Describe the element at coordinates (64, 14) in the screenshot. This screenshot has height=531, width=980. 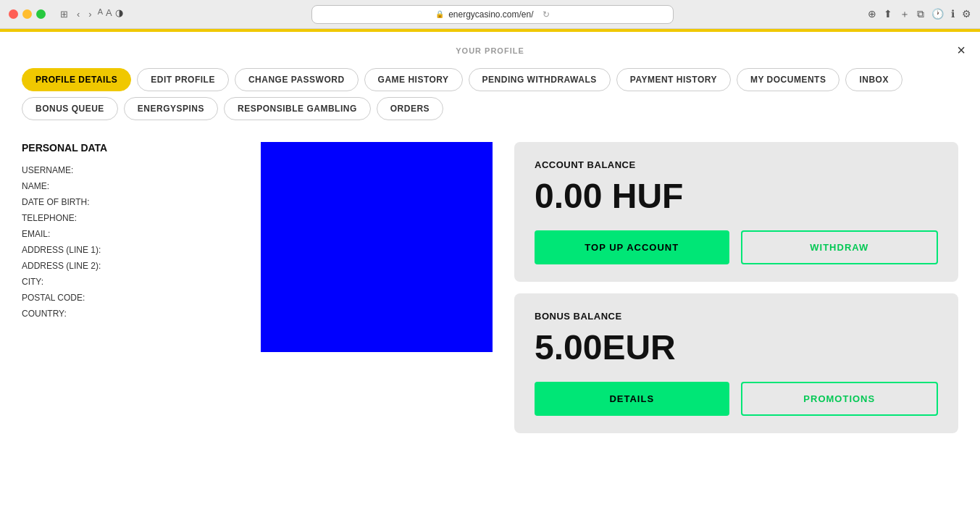
I see `sidebar-toggle-button: ⊞` at that location.